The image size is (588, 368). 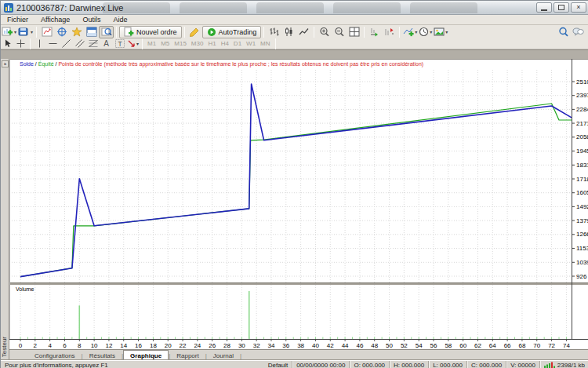 I want to click on autotrading-button: AutoTrading, so click(x=232, y=32).